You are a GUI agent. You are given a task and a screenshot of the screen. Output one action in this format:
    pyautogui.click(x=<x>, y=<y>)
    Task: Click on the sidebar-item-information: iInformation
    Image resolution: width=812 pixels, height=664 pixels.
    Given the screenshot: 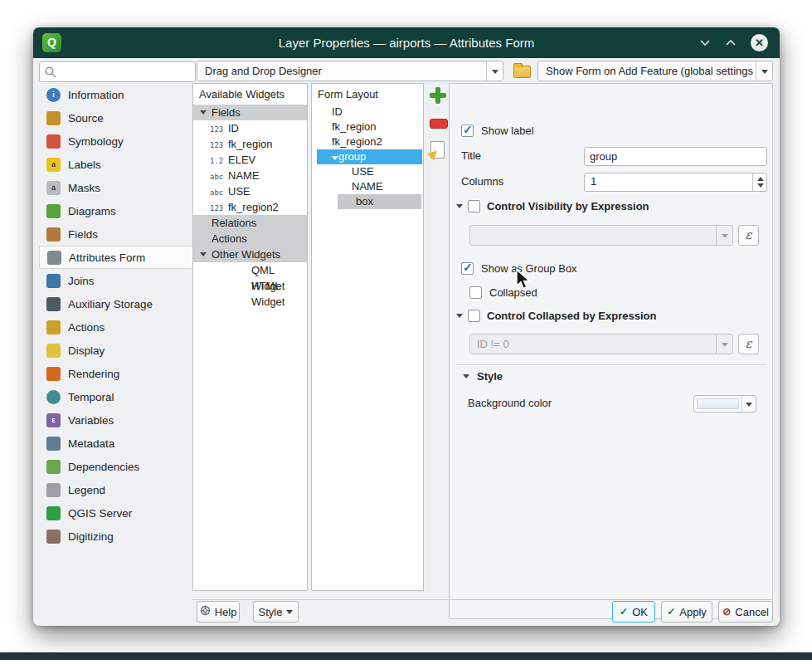 What is the action you would take?
    pyautogui.click(x=116, y=95)
    